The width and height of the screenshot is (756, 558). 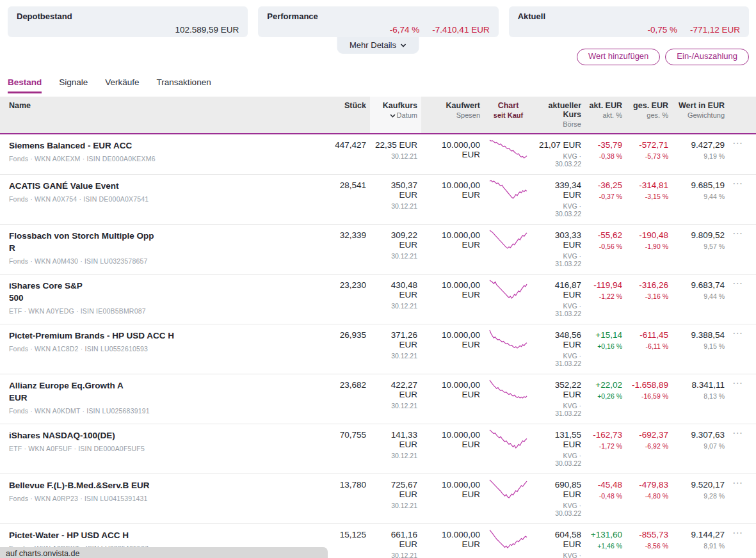 What do you see at coordinates (345, 349) in the screenshot?
I see `cell-stueck: 26,935` at bounding box center [345, 349].